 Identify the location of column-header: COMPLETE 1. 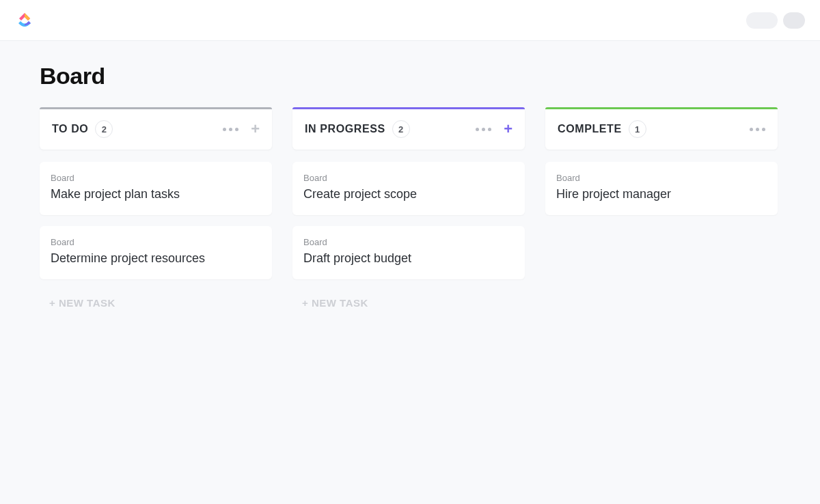
(661, 128).